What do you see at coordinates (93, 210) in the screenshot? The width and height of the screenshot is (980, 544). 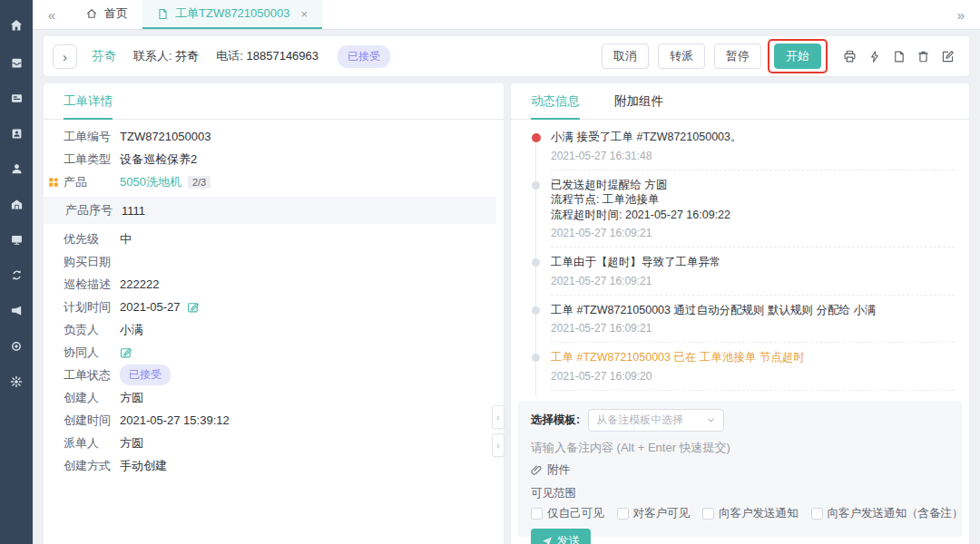 I see `field-label: 产品序号` at bounding box center [93, 210].